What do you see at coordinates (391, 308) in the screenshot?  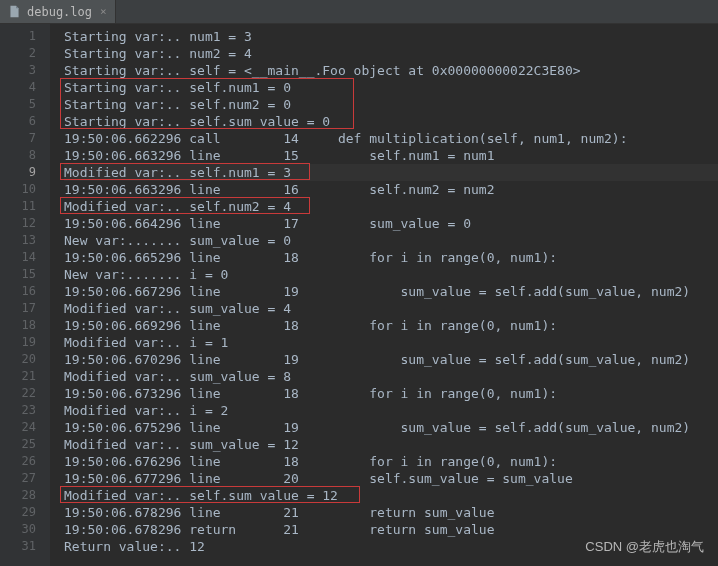 I see `code-line: Modified var:.. sum_value = 4` at bounding box center [391, 308].